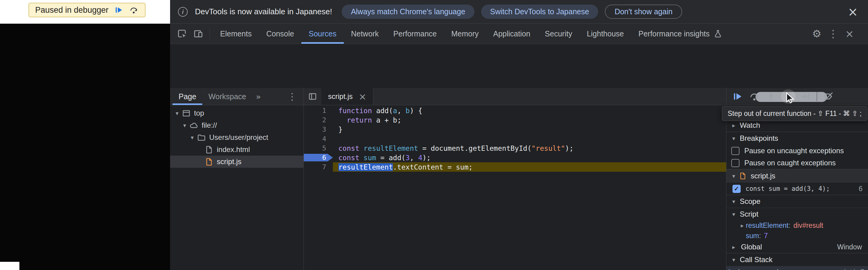 The width and height of the screenshot is (868, 270). I want to click on line-number: 1, so click(318, 111).